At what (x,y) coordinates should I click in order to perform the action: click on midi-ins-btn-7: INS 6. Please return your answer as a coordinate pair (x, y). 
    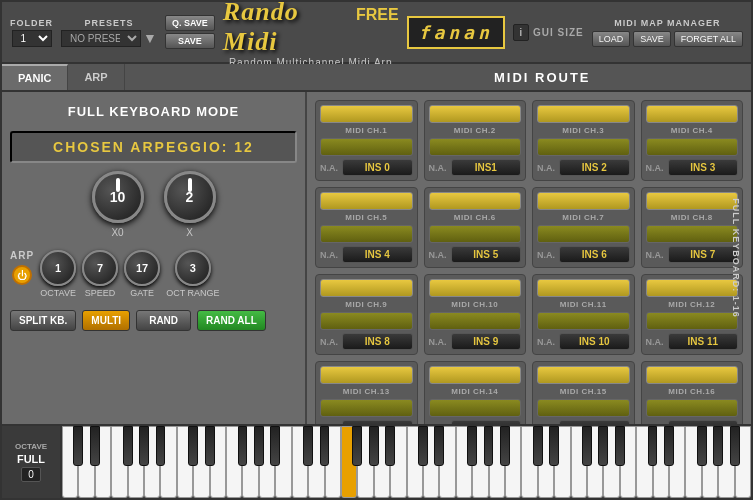
    Looking at the image, I should click on (594, 254).